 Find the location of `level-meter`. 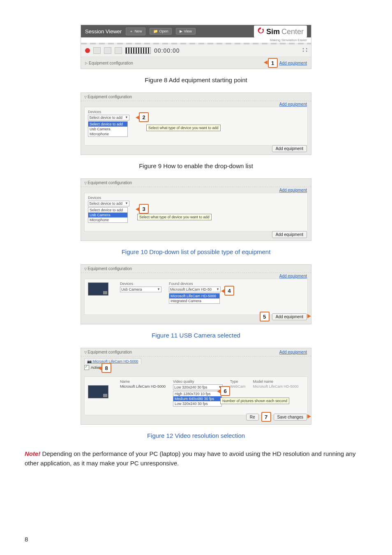

level-meter is located at coordinates (138, 51).